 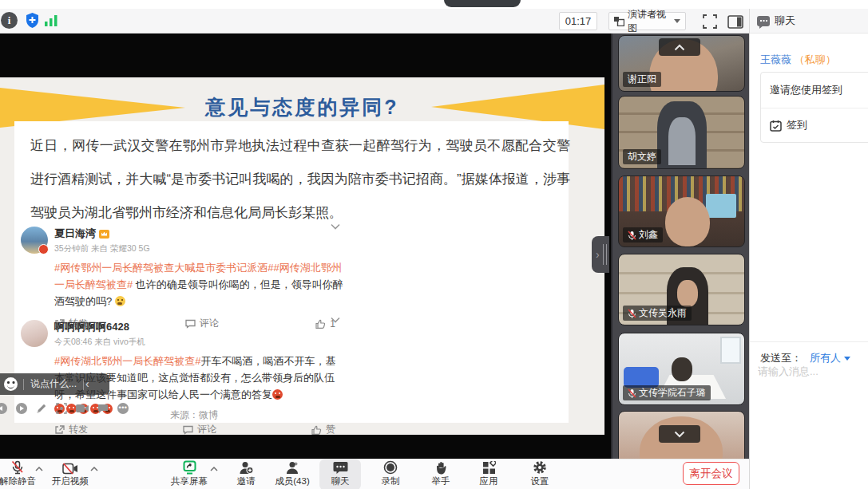 I want to click on meeting-topbar: i 01:17 演讲者视图, so click(x=375, y=21).